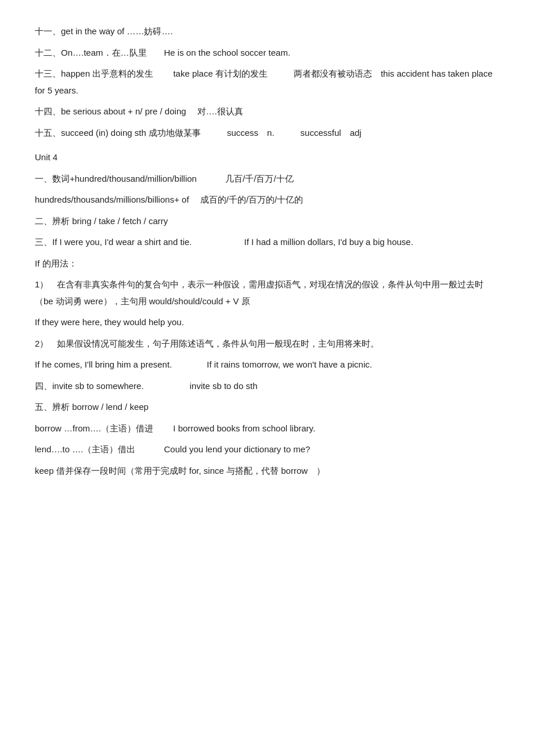  Describe the element at coordinates (199, 132) in the screenshot. I see `line-15-text: 十五、succeed (in) doing sth 成功地做某事 success…` at that location.